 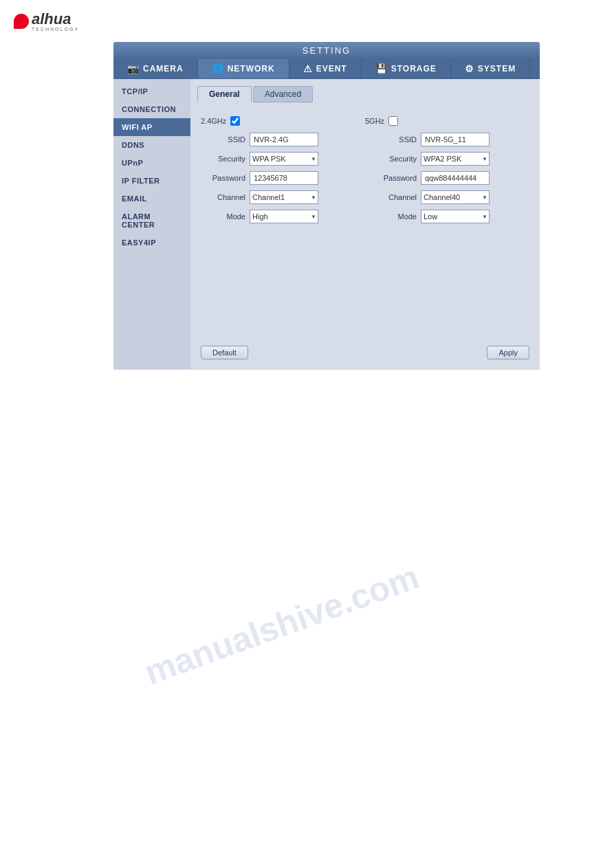 I want to click on sidebar-alarmcenter-label: ALARM CENTER, so click(x=138, y=221).